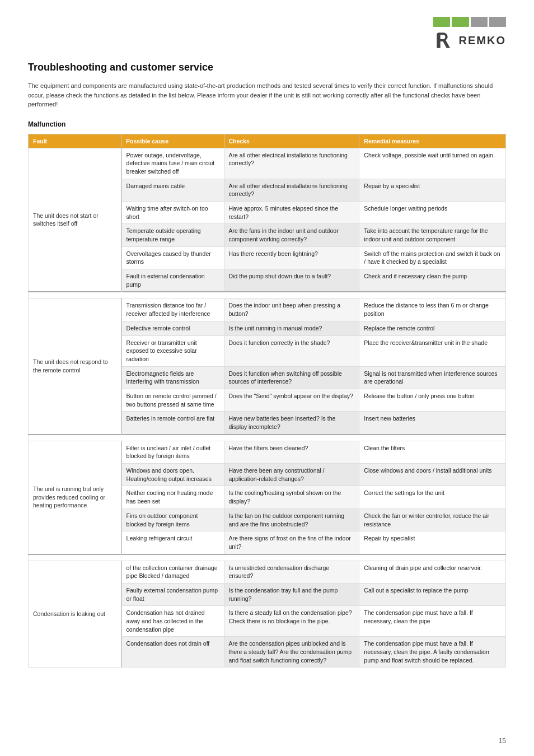 This screenshot has width=534, height=756. What do you see at coordinates (172, 328) in the screenshot?
I see `cause-cell: Defective remote control` at bounding box center [172, 328].